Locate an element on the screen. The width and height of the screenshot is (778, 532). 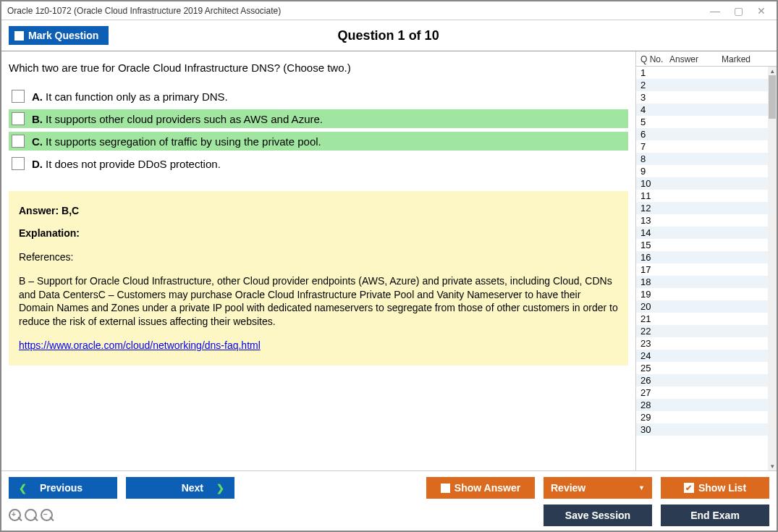
question-row: 24 is located at coordinates (706, 356).